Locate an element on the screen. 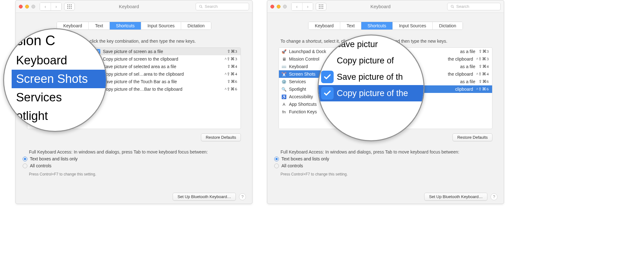 The height and width of the screenshot is (264, 644). category-label: App Shortcuts is located at coordinates (303, 104).